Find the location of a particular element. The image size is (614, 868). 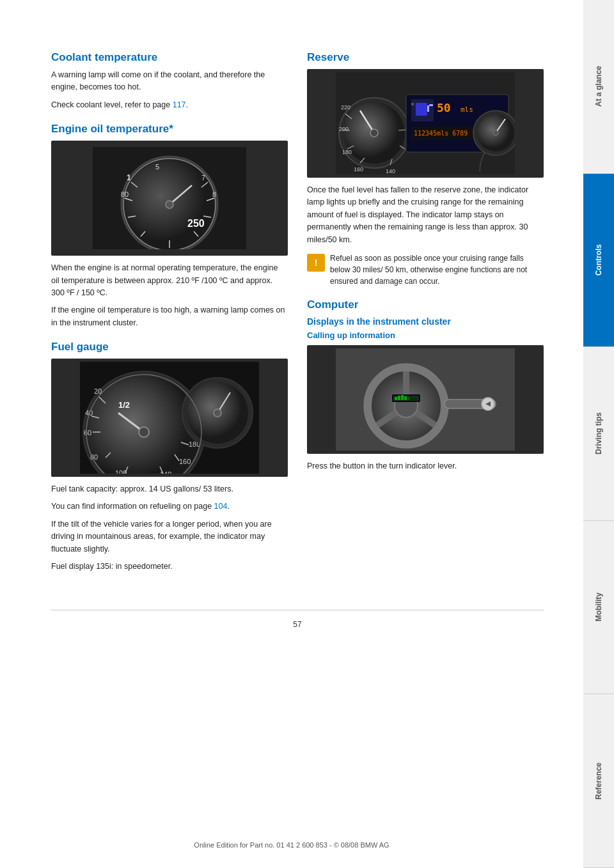

reserve-warning-text: Refuel as soon as possible once your cru… is located at coordinates (437, 270).